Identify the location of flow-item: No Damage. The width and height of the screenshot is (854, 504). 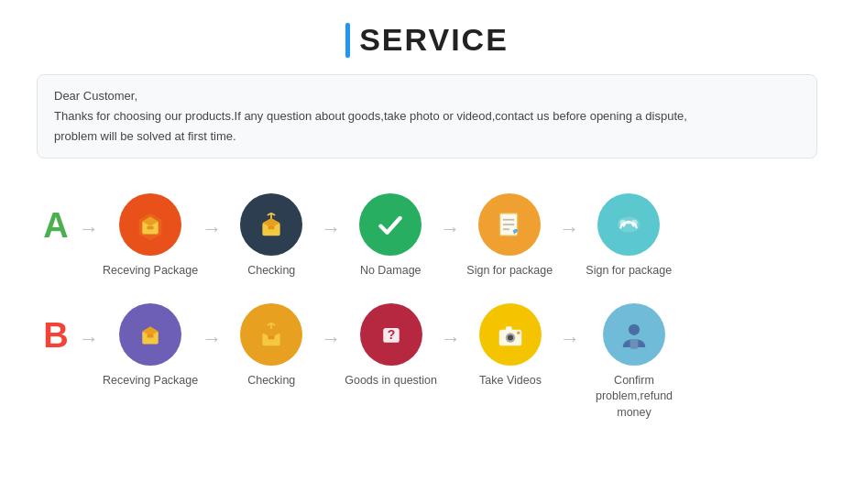
(390, 236).